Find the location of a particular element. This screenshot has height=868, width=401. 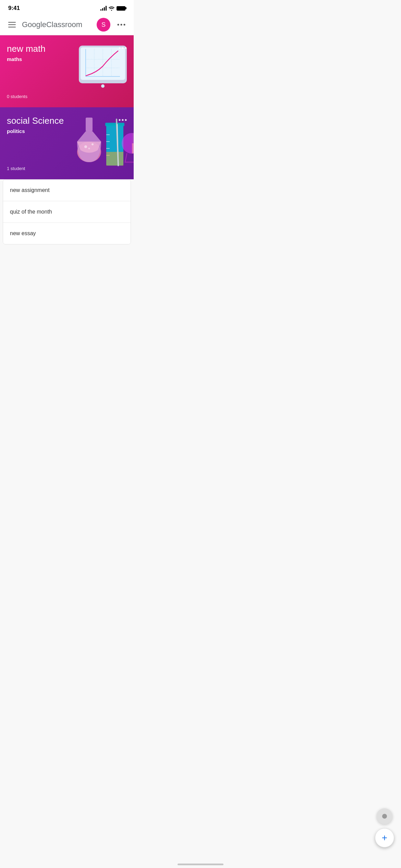

classroom-title: Classroom is located at coordinates (64, 25).